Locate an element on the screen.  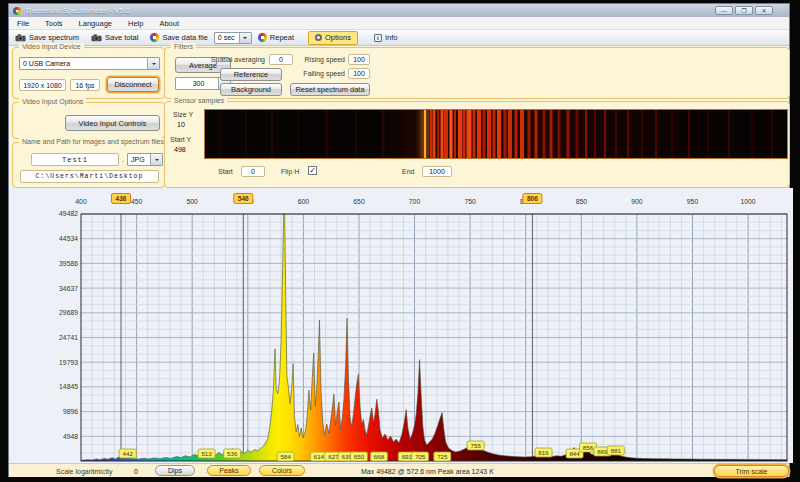
file-name-field: Test1 is located at coordinates (75, 160).